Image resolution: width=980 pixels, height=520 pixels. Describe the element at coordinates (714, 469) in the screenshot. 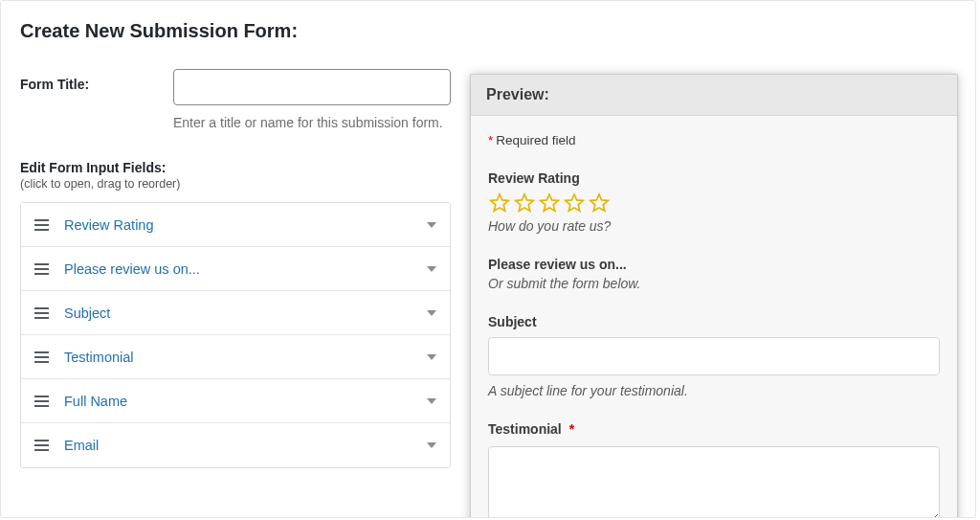

I see `preview-testimonial-block: Testimonial *` at that location.